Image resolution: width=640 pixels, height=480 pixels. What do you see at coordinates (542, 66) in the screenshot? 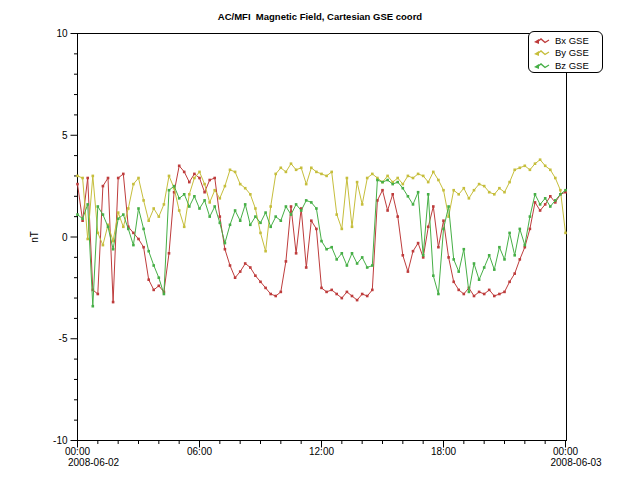
I see `bz-line-sample-icon` at bounding box center [542, 66].